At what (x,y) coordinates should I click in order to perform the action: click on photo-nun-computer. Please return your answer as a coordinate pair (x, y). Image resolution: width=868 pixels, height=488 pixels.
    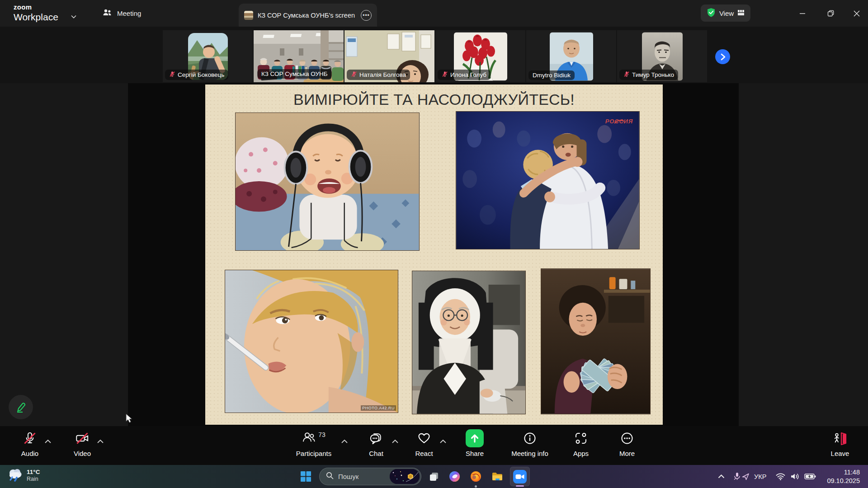
    Looking at the image, I should click on (469, 343).